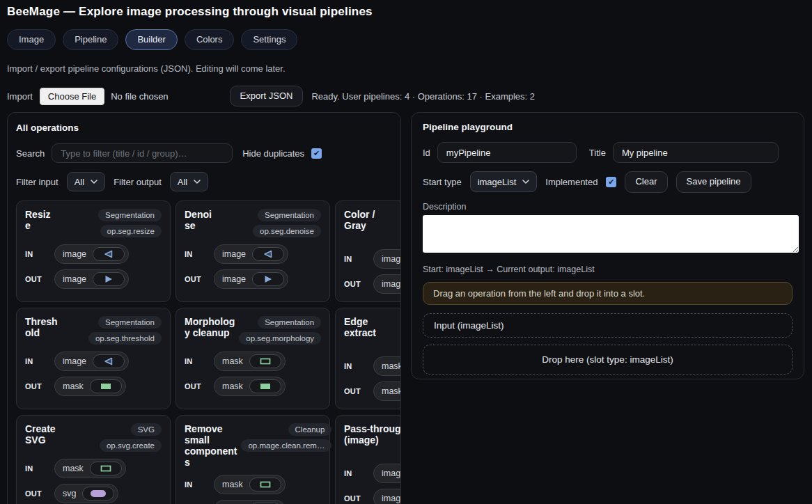 The width and height of the screenshot is (812, 504). Describe the element at coordinates (86, 182) in the screenshot. I see `filter-input-select: All` at that location.